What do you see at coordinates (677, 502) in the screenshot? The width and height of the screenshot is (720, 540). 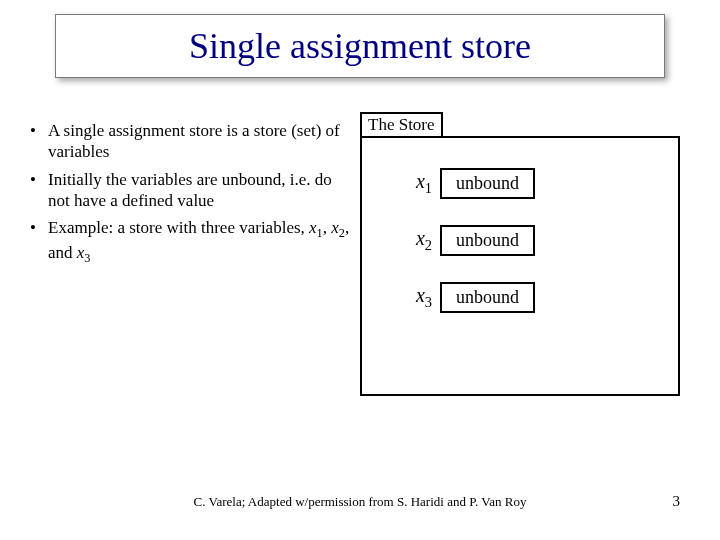 I see `page-number: 3` at bounding box center [677, 502].